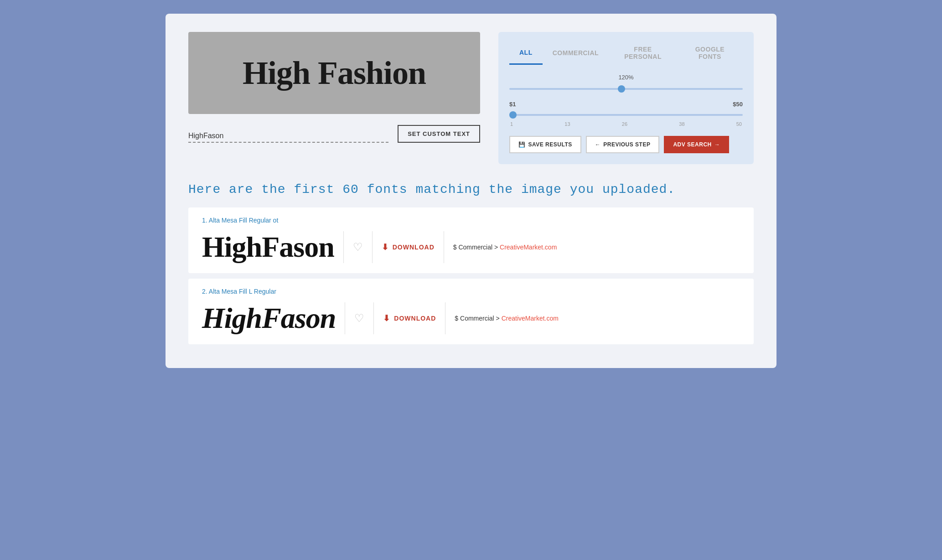  Describe the element at coordinates (205, 220) in the screenshot. I see `font-rank-1: 1.` at that location.